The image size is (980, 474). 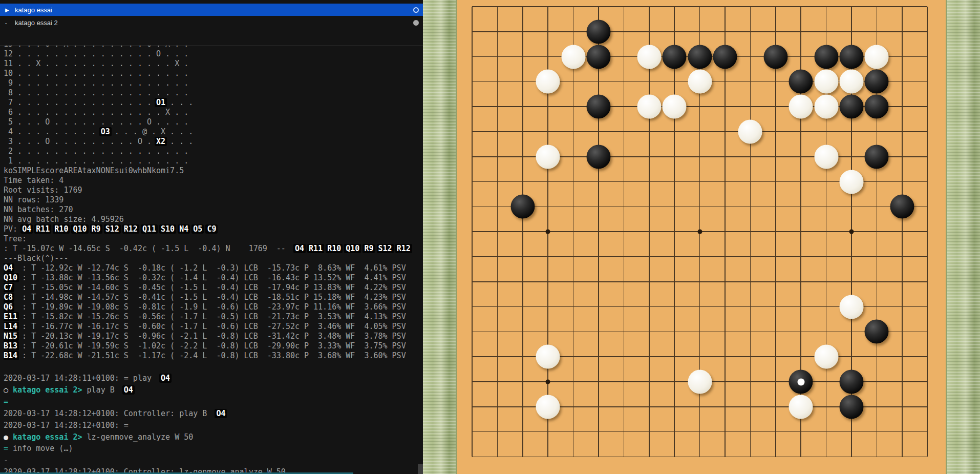 What do you see at coordinates (440, 237) in the screenshot?
I see `tatami-border-left` at bounding box center [440, 237].